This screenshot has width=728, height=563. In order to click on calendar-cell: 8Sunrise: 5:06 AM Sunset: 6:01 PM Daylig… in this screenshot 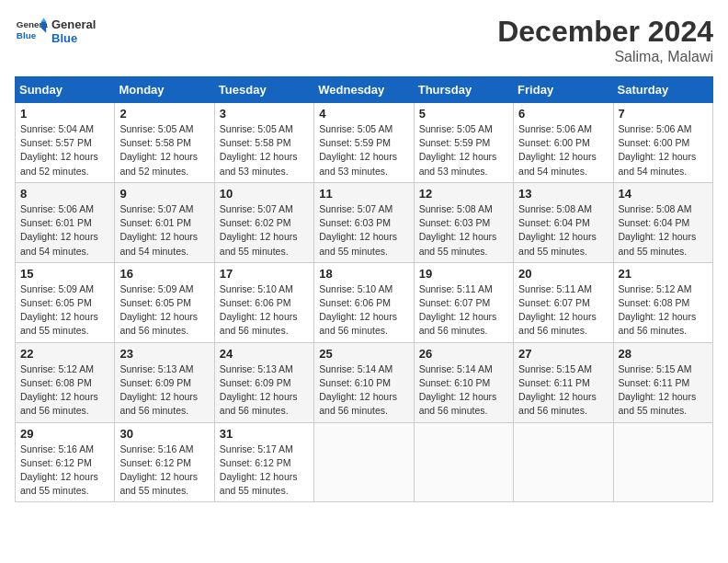, I will do `click(65, 223)`.